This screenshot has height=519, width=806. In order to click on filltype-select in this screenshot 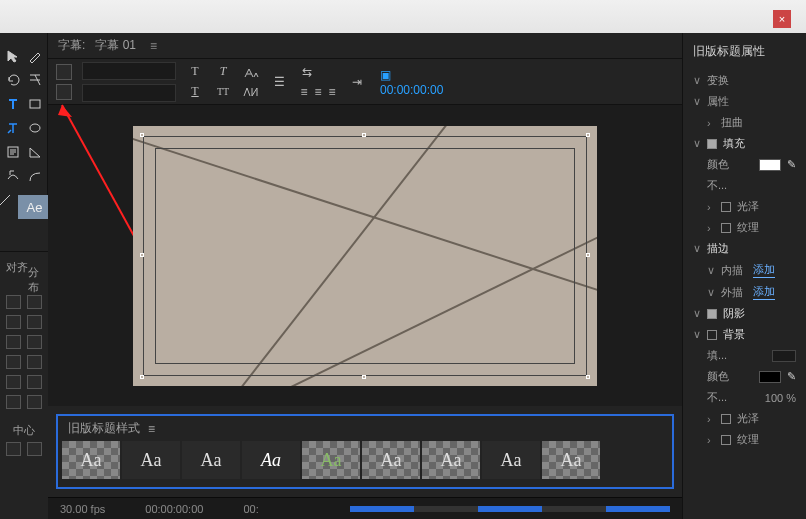, I will do `click(784, 356)`.